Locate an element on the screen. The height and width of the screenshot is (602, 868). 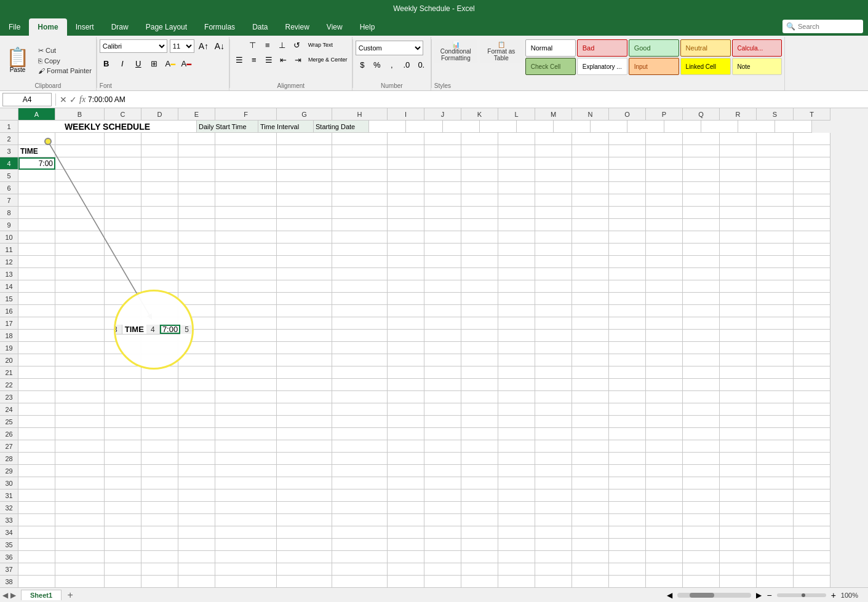
cell-O38 is located at coordinates (627, 582).